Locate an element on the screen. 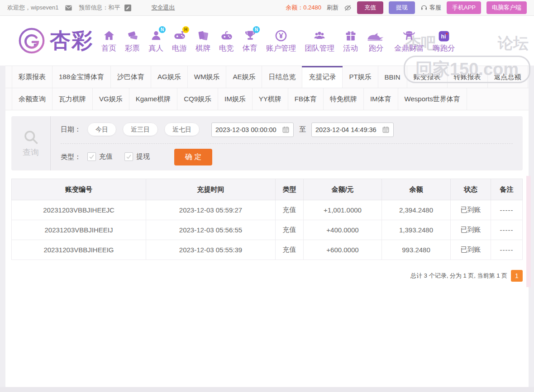  col-header-type: 类型 is located at coordinates (290, 190).